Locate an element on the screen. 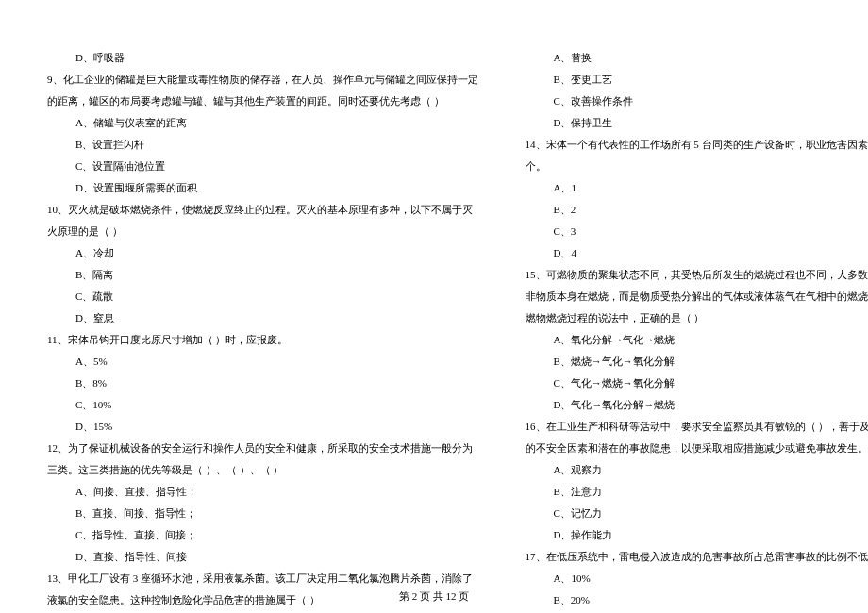 This screenshot has height=613, width=868. right-line: A、替换 is located at coordinates (697, 58).